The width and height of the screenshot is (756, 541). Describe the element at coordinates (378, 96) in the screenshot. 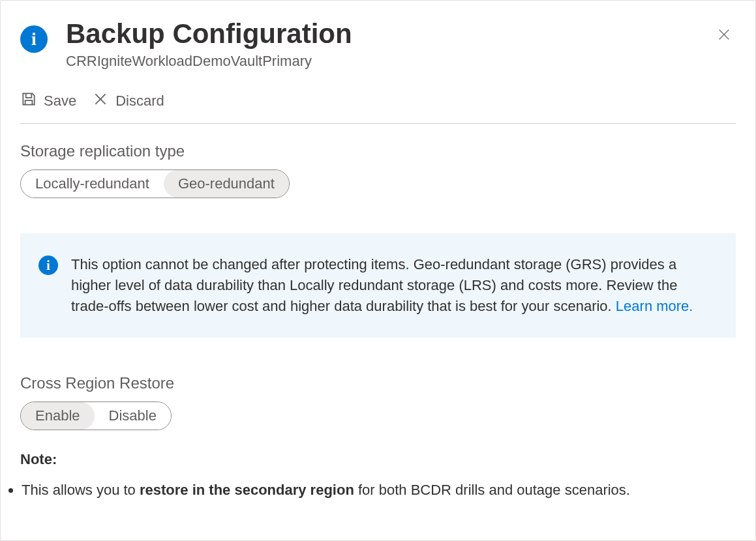

I see `command-bar: Save Discard` at that location.